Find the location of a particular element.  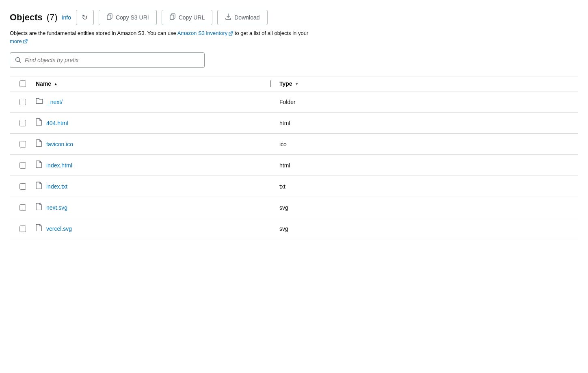

download-icon is located at coordinates (228, 17).